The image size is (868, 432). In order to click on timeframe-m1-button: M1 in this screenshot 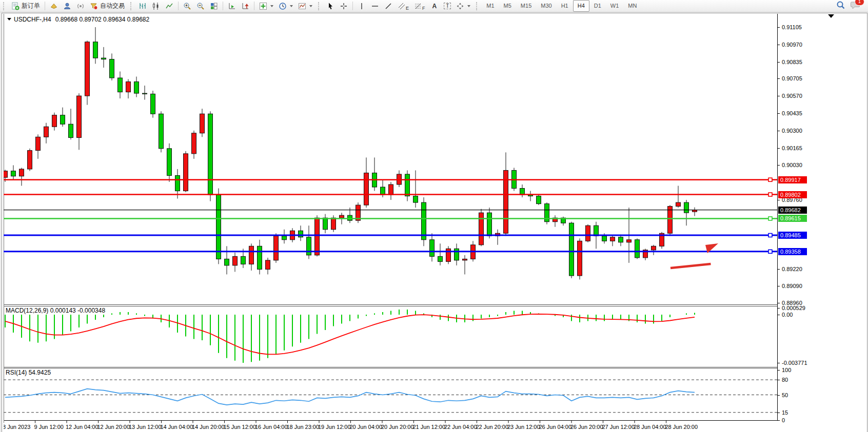, I will do `click(490, 6)`.